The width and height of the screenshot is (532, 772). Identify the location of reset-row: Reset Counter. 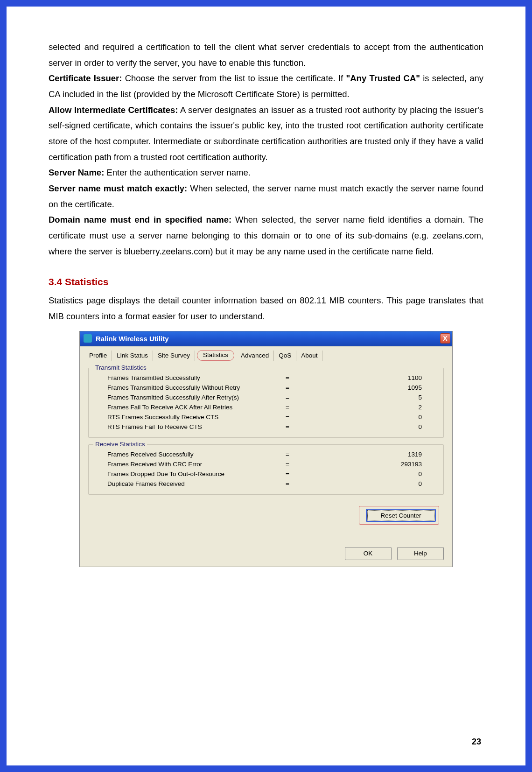
(266, 513).